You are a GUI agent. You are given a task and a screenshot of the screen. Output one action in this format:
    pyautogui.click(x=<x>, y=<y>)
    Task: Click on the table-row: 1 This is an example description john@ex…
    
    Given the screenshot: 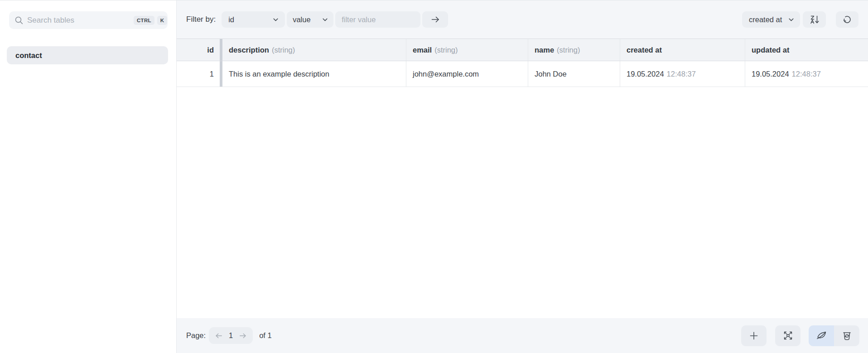 What is the action you would take?
    pyautogui.click(x=522, y=74)
    